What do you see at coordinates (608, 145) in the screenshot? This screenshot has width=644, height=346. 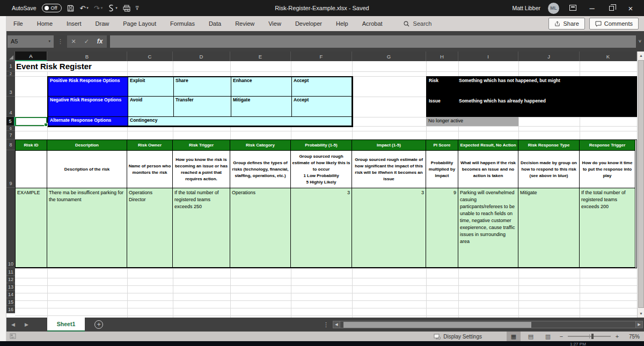 I see `risk-table-header: Response Trigger` at bounding box center [608, 145].